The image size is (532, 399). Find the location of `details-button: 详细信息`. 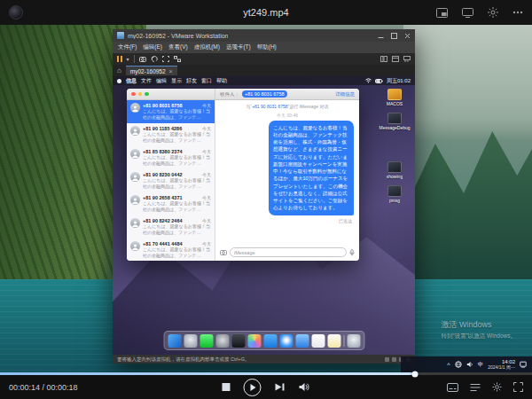

details-button: 详细信息 is located at coordinates (345, 94).